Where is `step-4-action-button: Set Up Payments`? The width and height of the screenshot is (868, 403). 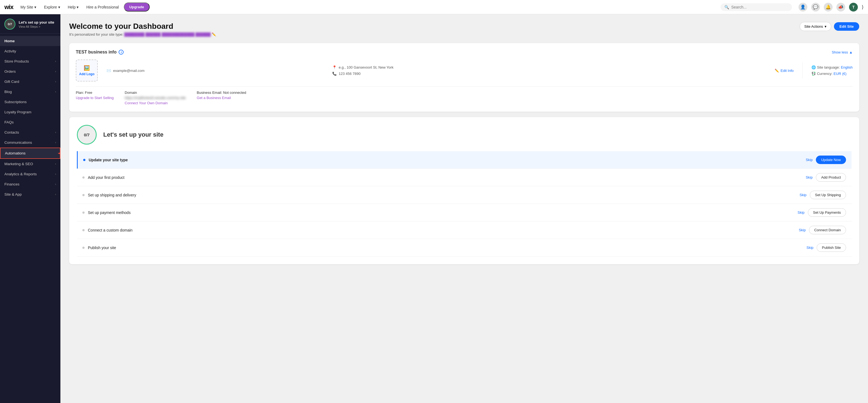
step-4-action-button: Set Up Payments is located at coordinates (827, 212).